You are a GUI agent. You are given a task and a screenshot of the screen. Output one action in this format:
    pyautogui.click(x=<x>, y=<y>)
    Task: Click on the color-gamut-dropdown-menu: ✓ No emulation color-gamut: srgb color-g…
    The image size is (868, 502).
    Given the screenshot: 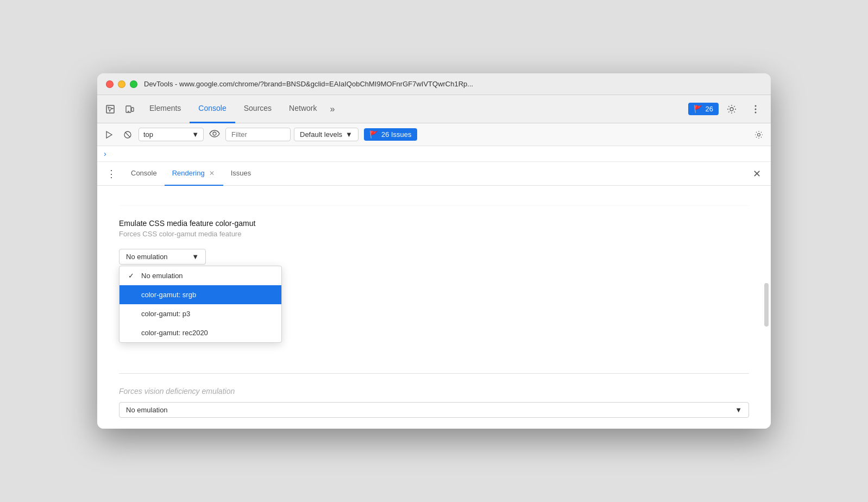 What is the action you would take?
    pyautogui.click(x=200, y=304)
    